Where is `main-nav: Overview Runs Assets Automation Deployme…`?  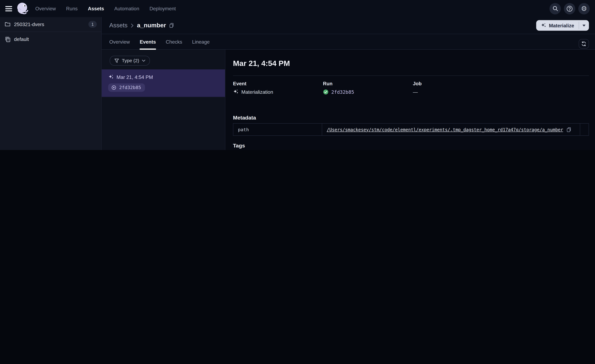 main-nav: Overview Runs Assets Automation Deployme… is located at coordinates (106, 8).